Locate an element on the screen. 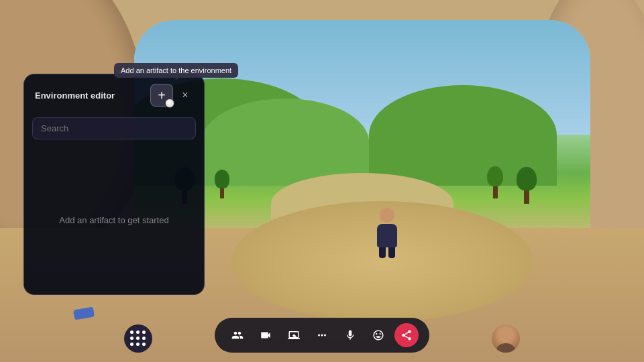 This screenshot has height=362, width=644. close-button: × is located at coordinates (185, 95).